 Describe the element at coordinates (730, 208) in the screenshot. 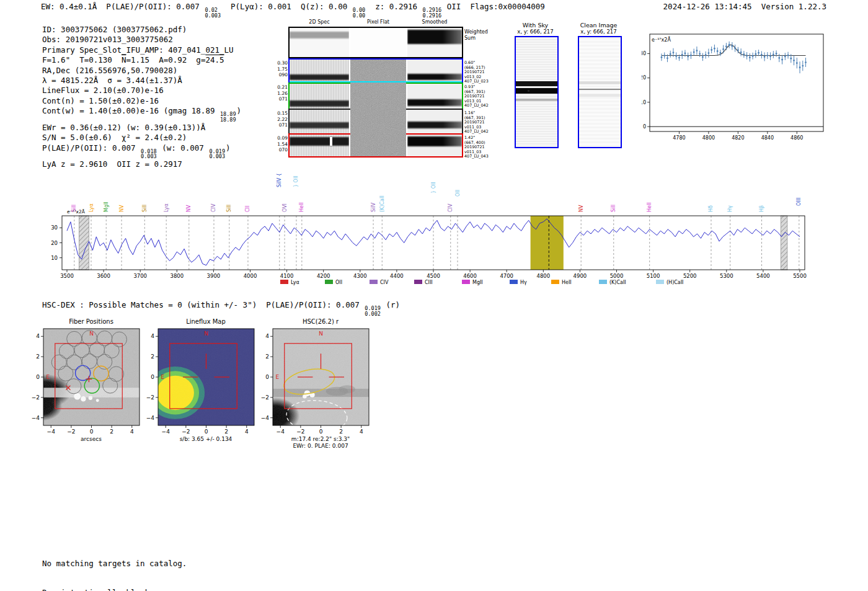

I see `emission-line-label: Hγ` at that location.